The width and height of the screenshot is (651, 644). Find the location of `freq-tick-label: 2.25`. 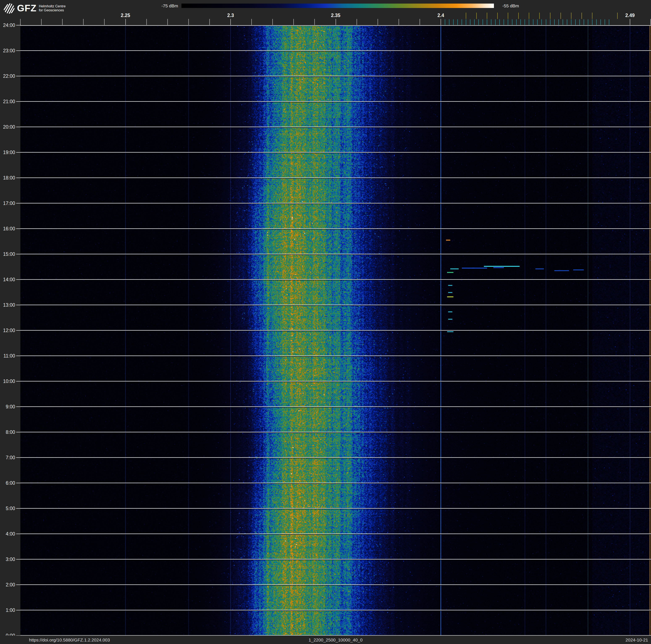

freq-tick-label: 2.25 is located at coordinates (125, 16).